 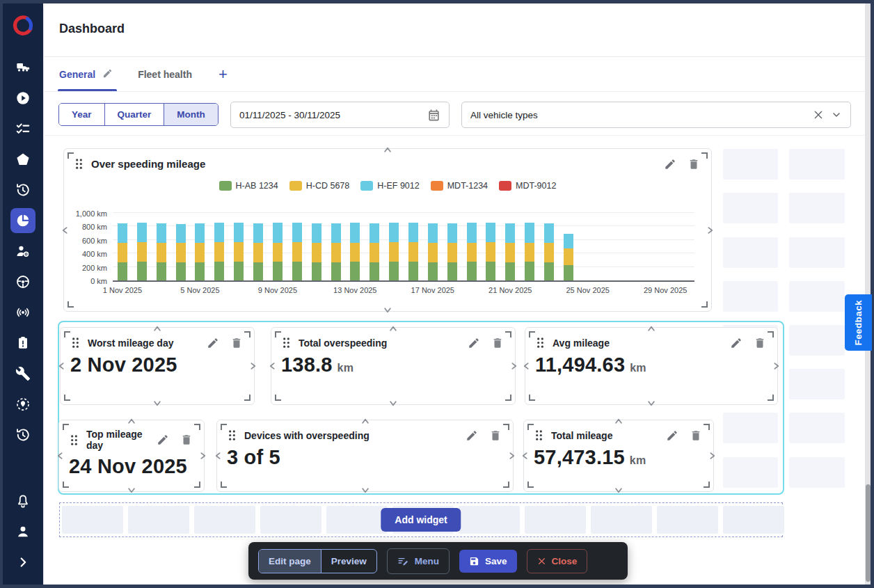 What do you see at coordinates (418, 561) in the screenshot?
I see `menu-button: Menu` at bounding box center [418, 561].